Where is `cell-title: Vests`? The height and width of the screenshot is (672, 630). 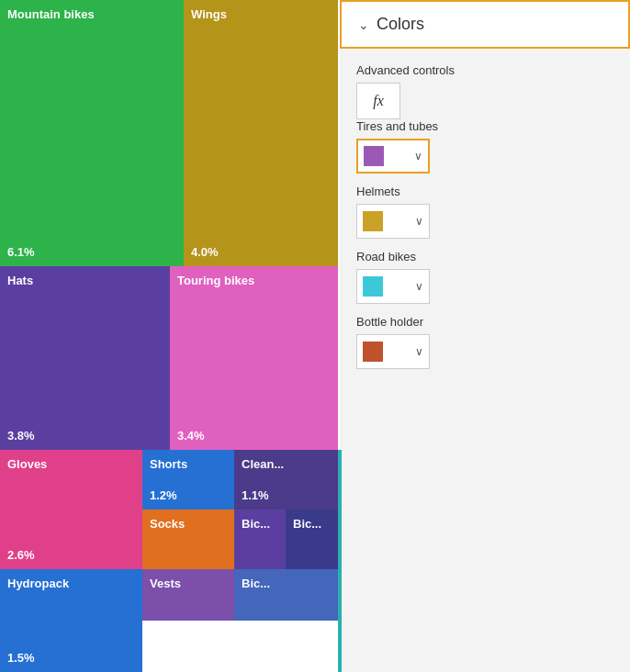
cell-title: Vests is located at coordinates (165, 584).